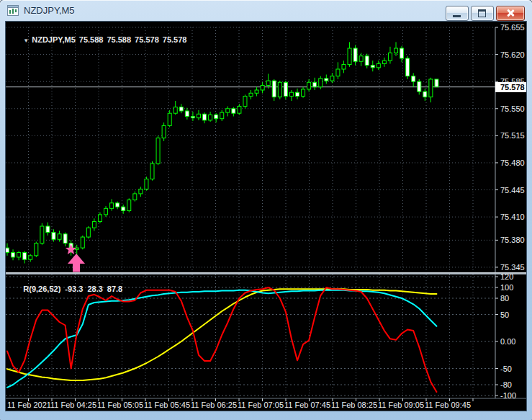 Image resolution: width=532 pixels, height=420 pixels. Describe the element at coordinates (29, 405) in the screenshot. I see `time-label: 11 Feb 2021` at that location.